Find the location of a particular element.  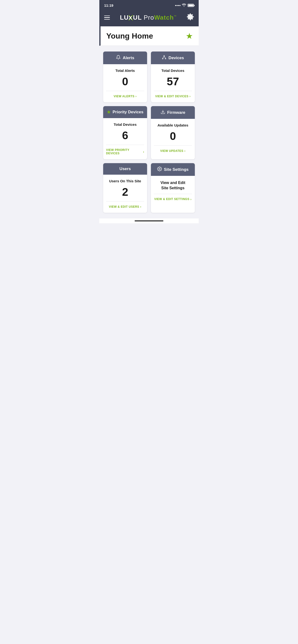

priority-devices-total-label: Total Devices is located at coordinates (125, 124).